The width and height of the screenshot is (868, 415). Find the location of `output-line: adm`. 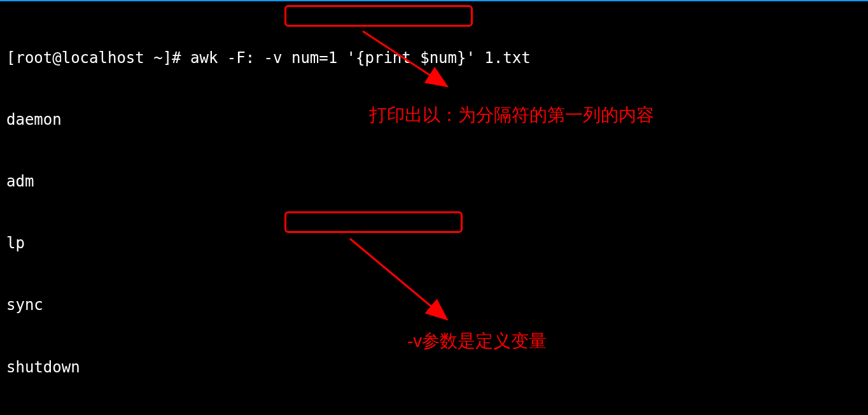

output-line: adm is located at coordinates (434, 181).